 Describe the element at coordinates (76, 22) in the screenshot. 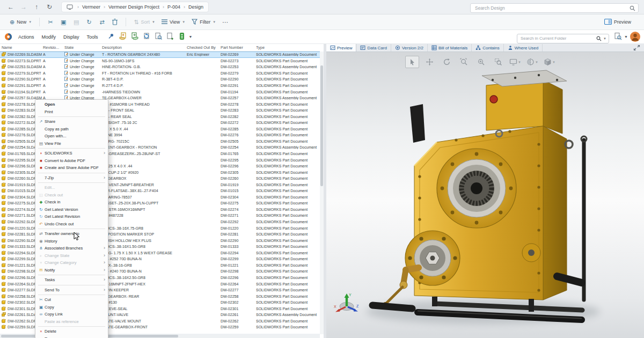

I see `paste-button: ▤` at that location.